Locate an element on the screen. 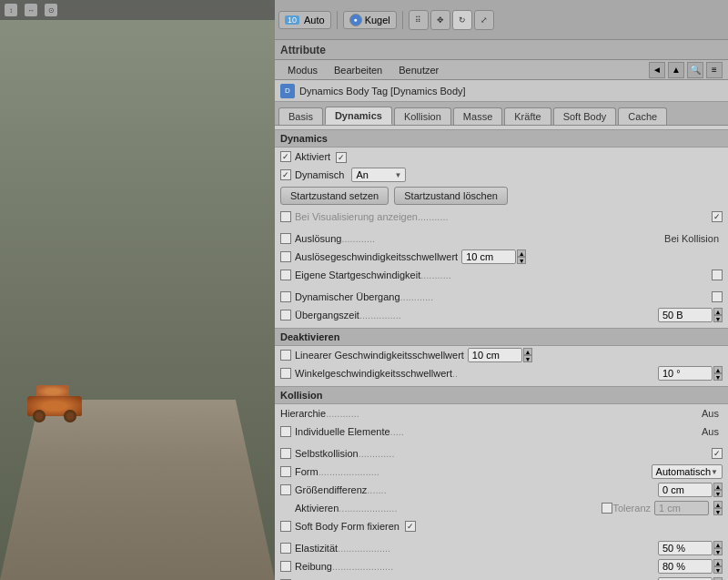 This screenshot has height=580, width=728. aktiviert-checkbox is located at coordinates (286, 157).